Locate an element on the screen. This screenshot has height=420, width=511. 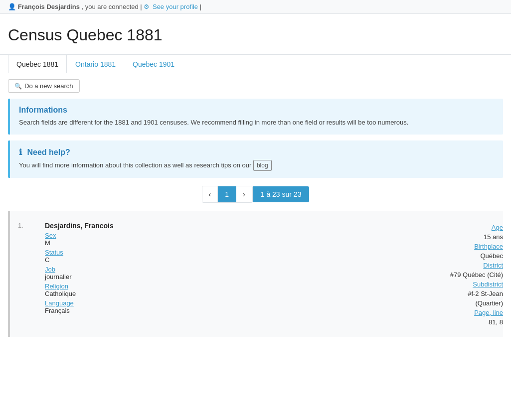
gear-icon: ⚙ is located at coordinates (147, 7).